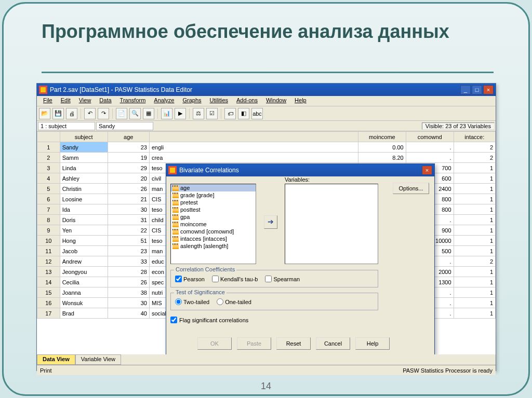 The width and height of the screenshot is (532, 398). Describe the element at coordinates (84, 168) in the screenshot. I see `cell-subject: Linda` at that location.